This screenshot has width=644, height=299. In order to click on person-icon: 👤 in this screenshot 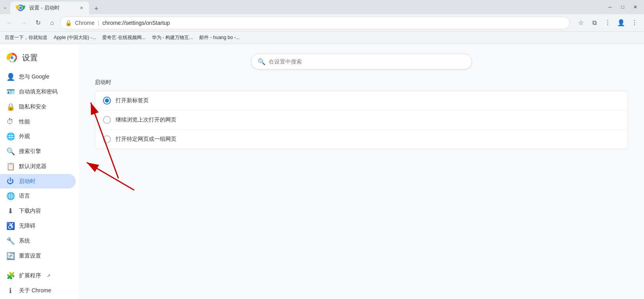, I will do `click(10, 77)`.